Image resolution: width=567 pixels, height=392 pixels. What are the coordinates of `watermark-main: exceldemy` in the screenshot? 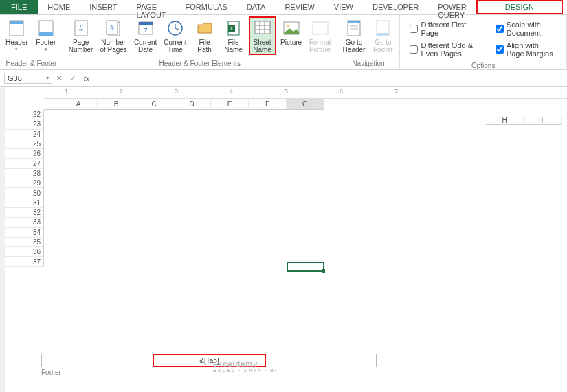 It's located at (235, 364).